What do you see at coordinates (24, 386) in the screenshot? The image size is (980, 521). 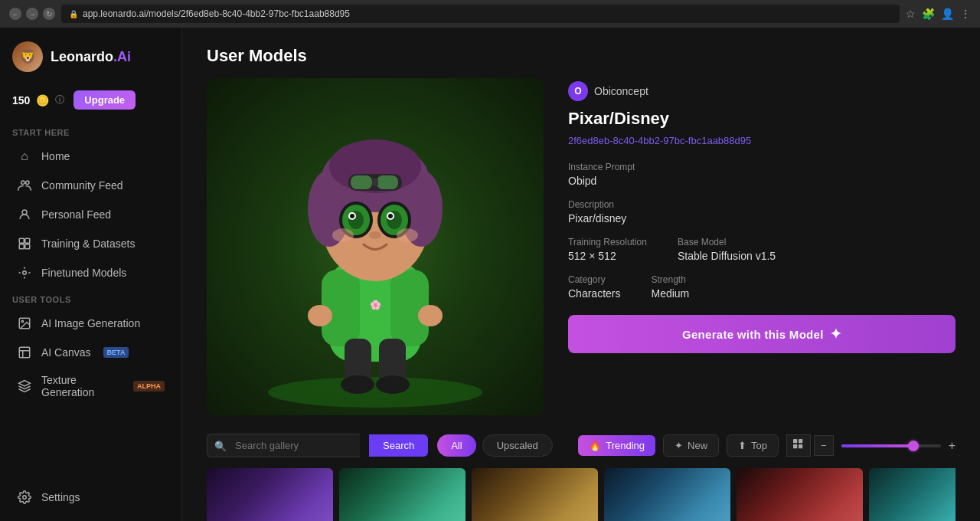 I see `texture-icon` at bounding box center [24, 386].